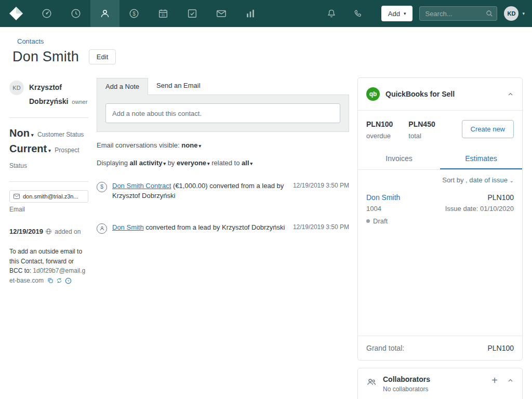 This screenshot has width=532, height=399. Describe the element at coordinates (225, 163) in the screenshot. I see `related-to-label: related to` at that location.